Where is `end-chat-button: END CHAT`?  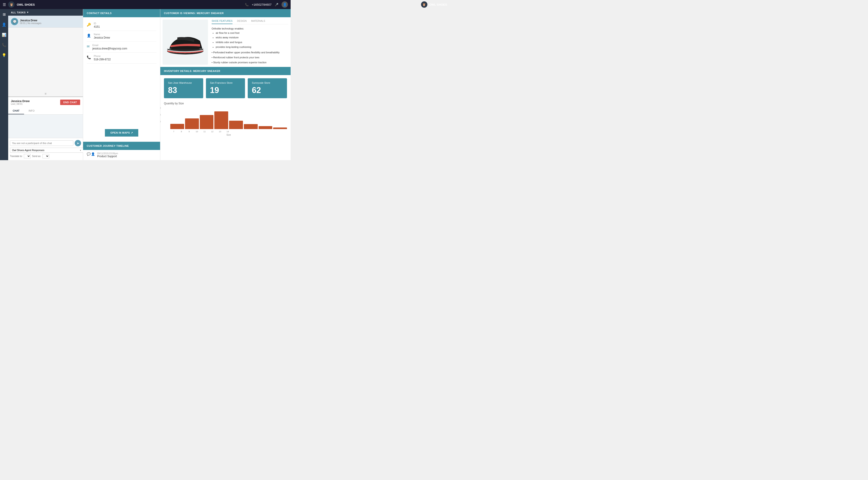 end-chat-button: END CHAT is located at coordinates (70, 102).